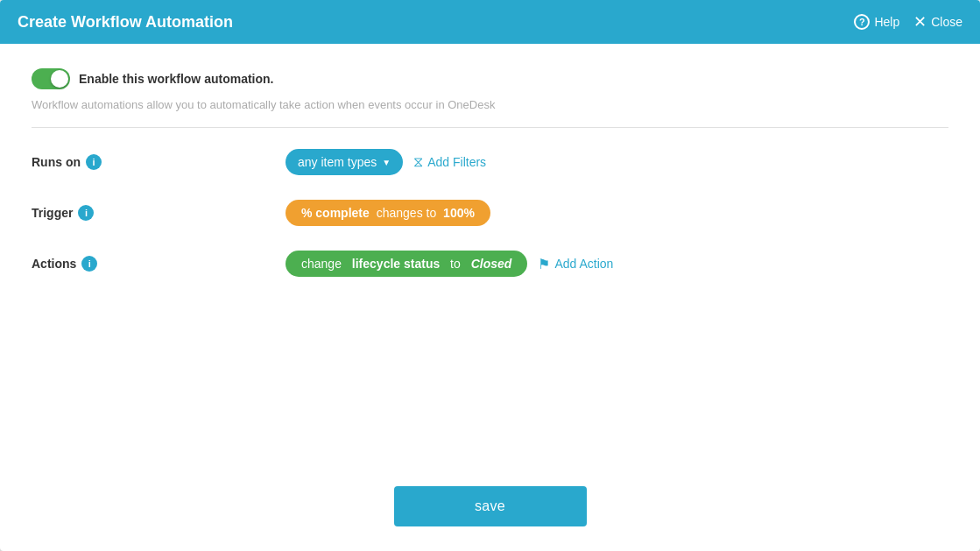 Image resolution: width=980 pixels, height=551 pixels. Describe the element at coordinates (60, 79) in the screenshot. I see `toggle-knob` at that location.